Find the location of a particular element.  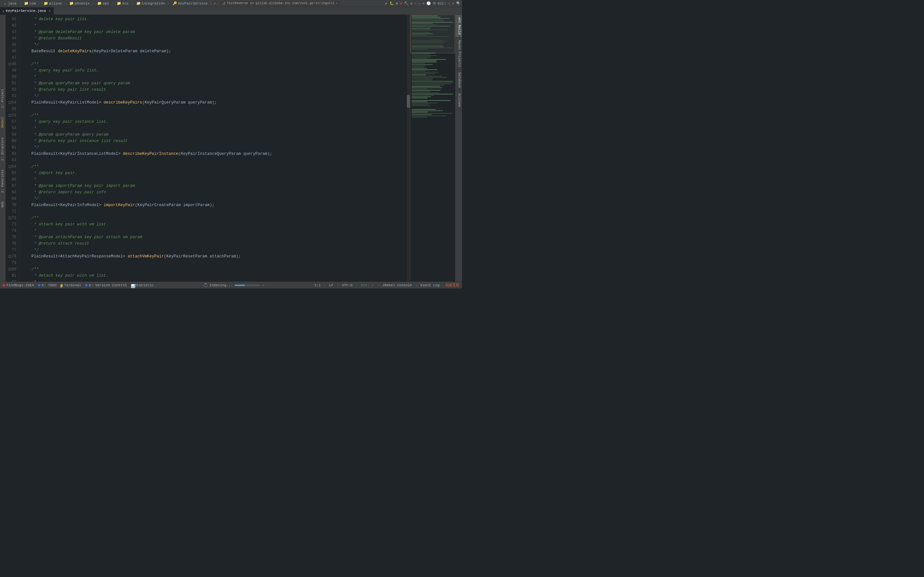

fold-marker-54: - is located at coordinates (10, 102).